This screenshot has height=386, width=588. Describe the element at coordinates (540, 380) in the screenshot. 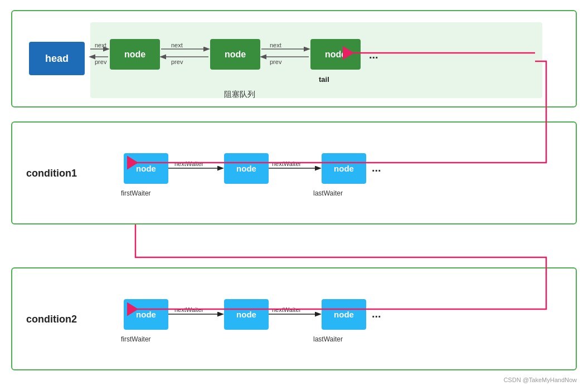

I see `watermark: CSDN @TakeMyHandNow` at that location.